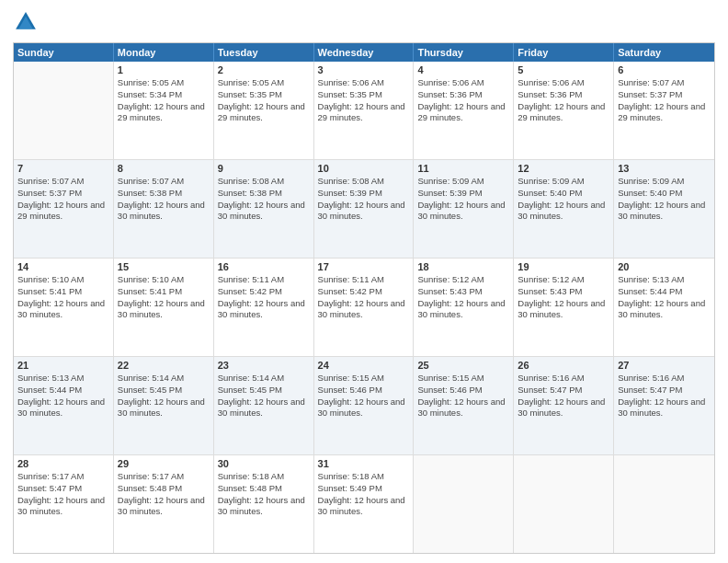  I want to click on day-info: Sunrise: 5:05 AMSunset: 5:35 PMDaylight:…, so click(264, 101).